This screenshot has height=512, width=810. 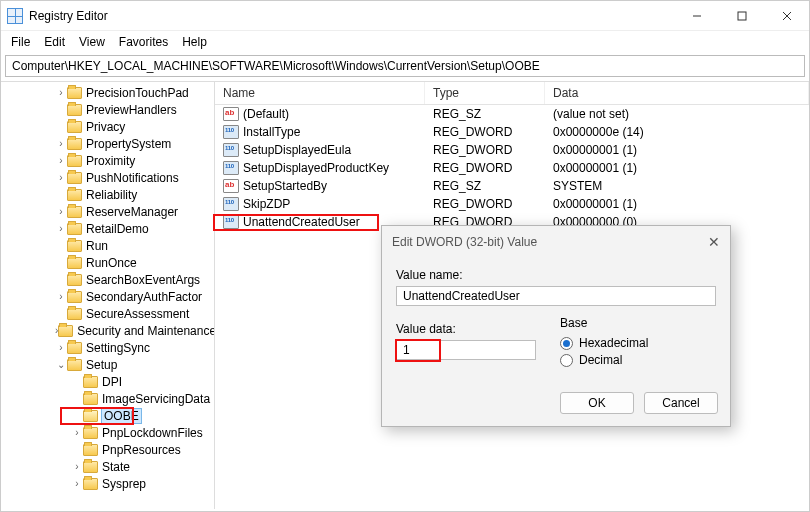 What do you see at coordinates (108, 314) in the screenshot?
I see `tree-item: SecureAssessment` at bounding box center [108, 314].